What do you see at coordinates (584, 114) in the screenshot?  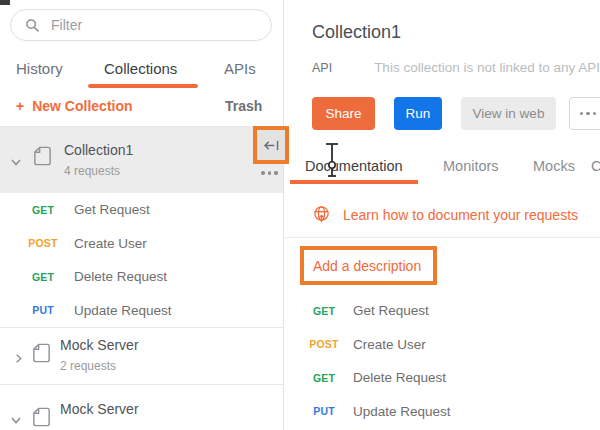 I see `more-options-button` at bounding box center [584, 114].